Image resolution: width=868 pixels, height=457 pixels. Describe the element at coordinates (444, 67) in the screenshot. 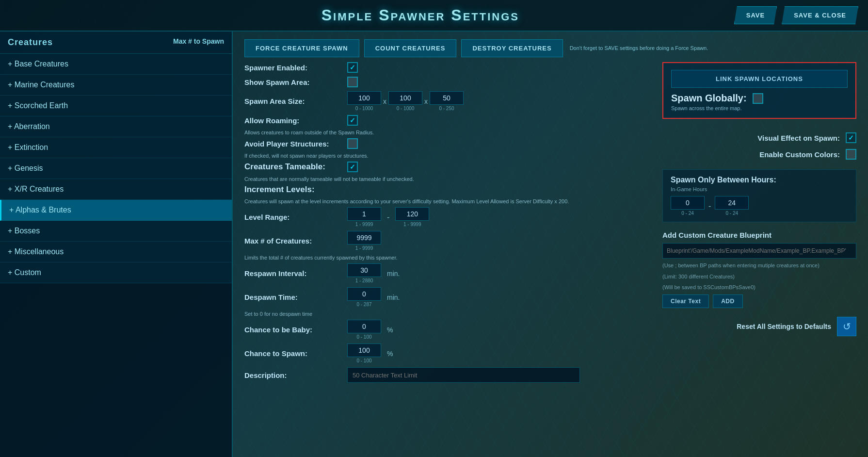

I see `spawner-enabled-row: Spawner Enabled:` at that location.